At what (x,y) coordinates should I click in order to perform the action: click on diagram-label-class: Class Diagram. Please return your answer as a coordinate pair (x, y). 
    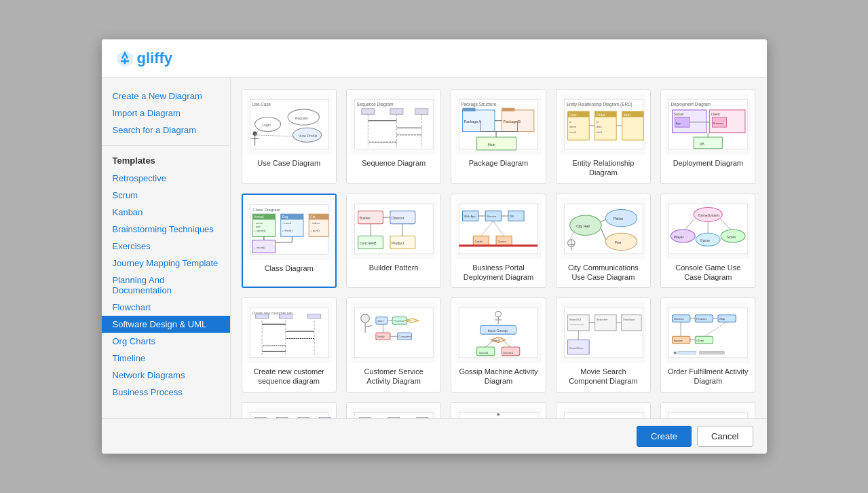
    Looking at the image, I should click on (289, 268).